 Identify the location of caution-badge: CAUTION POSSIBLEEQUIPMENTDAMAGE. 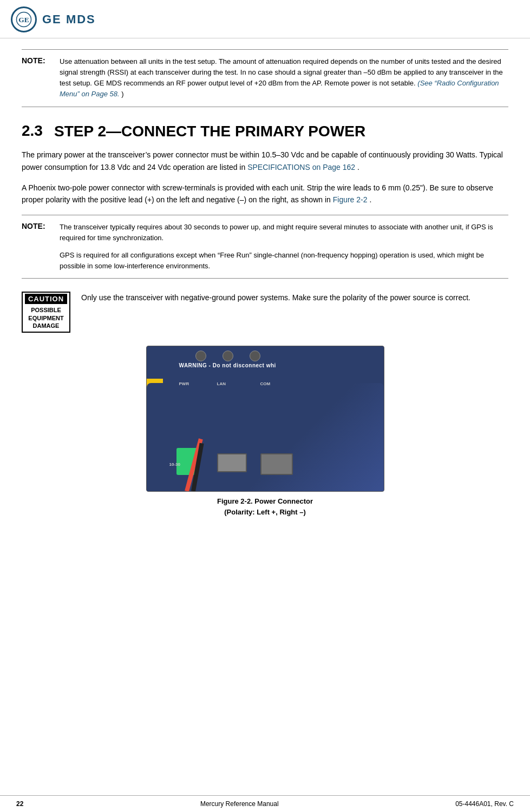
(46, 312).